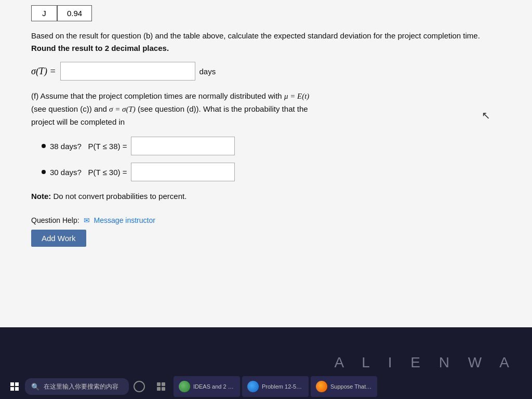  Describe the element at coordinates (44, 72) in the screenshot. I see `sigma-label: σ(T) =` at that location.